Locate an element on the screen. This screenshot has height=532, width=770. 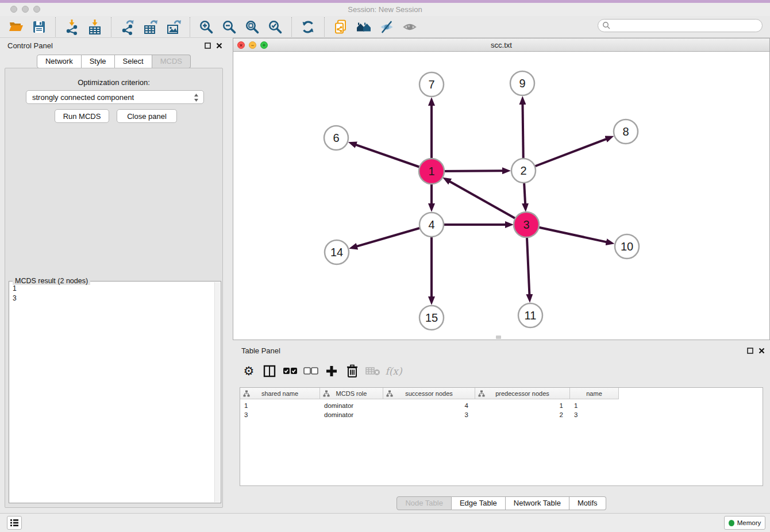
close-panel-icon is located at coordinates (219, 45).